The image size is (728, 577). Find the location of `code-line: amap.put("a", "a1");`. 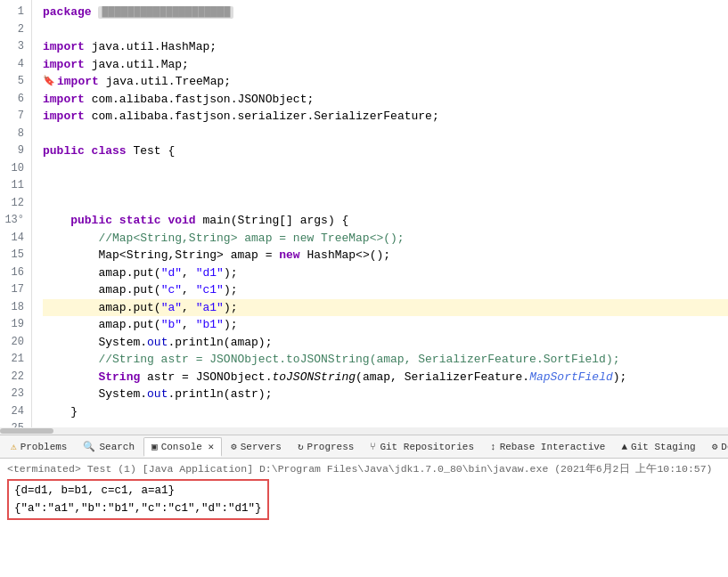

code-line: amap.put("a", "a1"); is located at coordinates (385, 308).